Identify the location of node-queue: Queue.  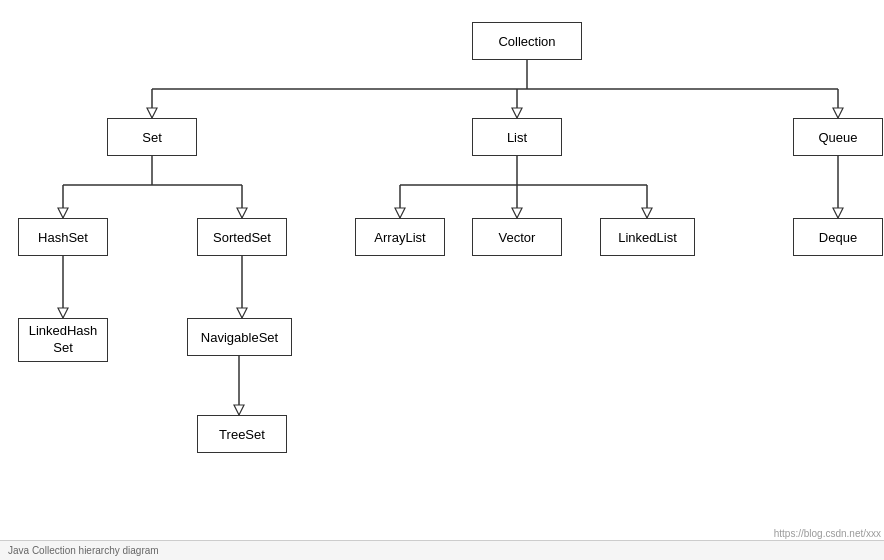
(838, 137).